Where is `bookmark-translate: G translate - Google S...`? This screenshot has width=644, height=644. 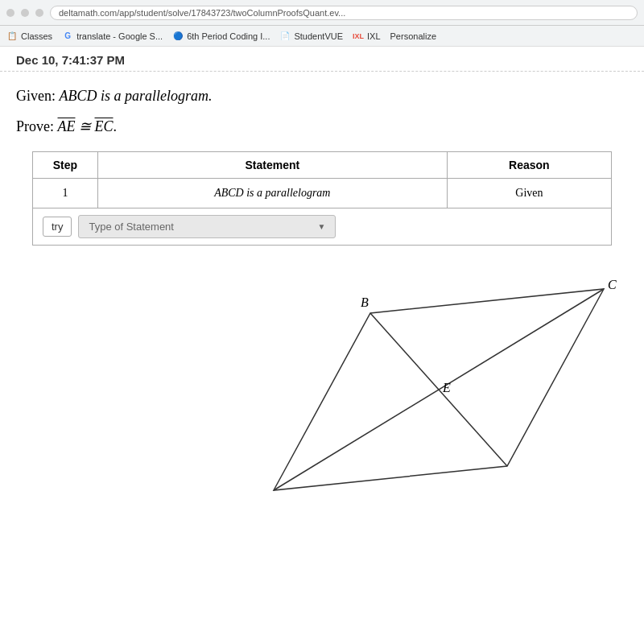 bookmark-translate: G translate - Google S... is located at coordinates (113, 36).